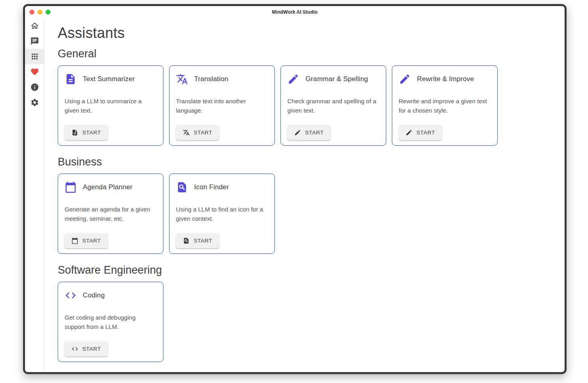  Describe the element at coordinates (333, 106) in the screenshot. I see `assistant-card-grammar-spelling: Grammar & SpellingCheck grammar and spel…` at that location.